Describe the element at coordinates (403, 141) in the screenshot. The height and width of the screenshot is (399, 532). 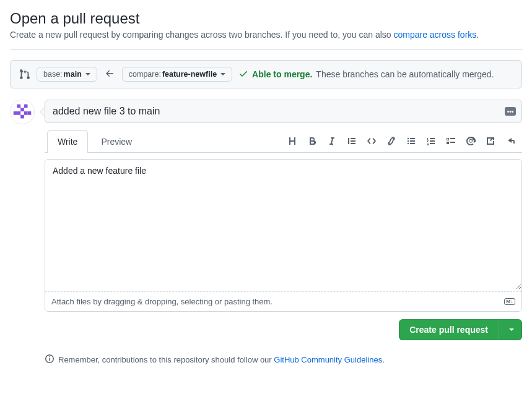
I see `markdown-toolbar` at that location.